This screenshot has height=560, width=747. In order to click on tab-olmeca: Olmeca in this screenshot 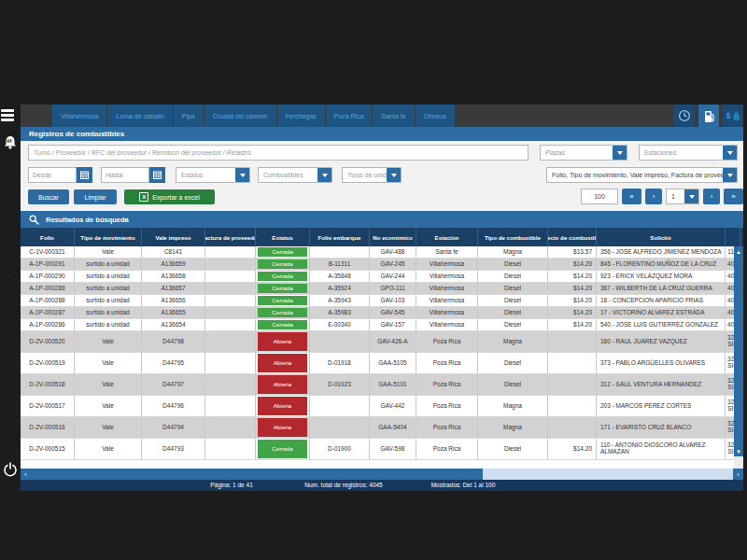, I will do `click(435, 116)`.